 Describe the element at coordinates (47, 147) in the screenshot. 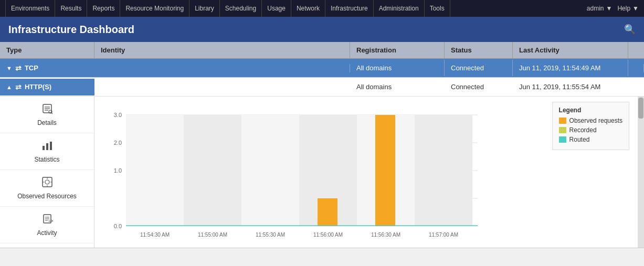

I see `statistics-icon` at that location.